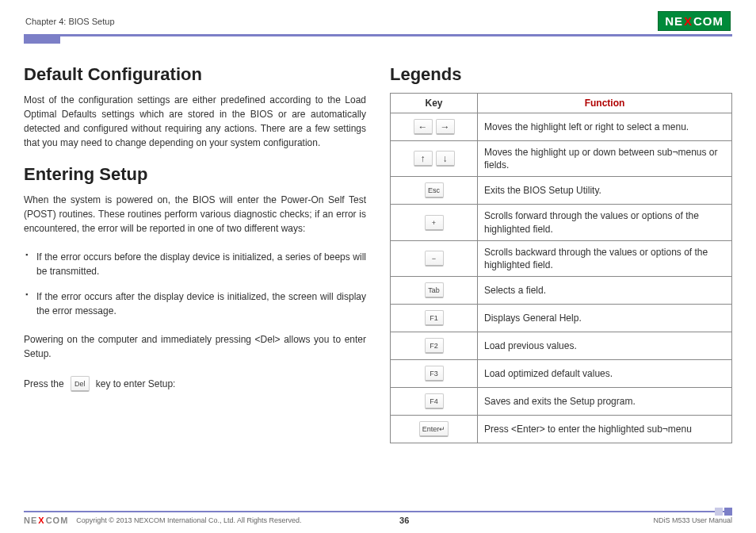 Image resolution: width=756 pixels, height=533 pixels. Describe the element at coordinates (434, 346) in the screenshot. I see `keycap-icon: F2` at that location.